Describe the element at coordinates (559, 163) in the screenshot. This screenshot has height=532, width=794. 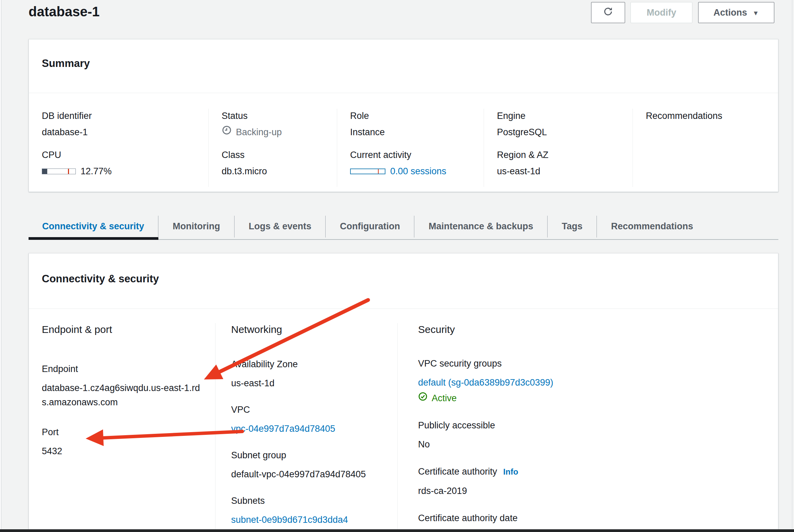
I see `region-az-field: Region & AZ us-east-1d` at that location.